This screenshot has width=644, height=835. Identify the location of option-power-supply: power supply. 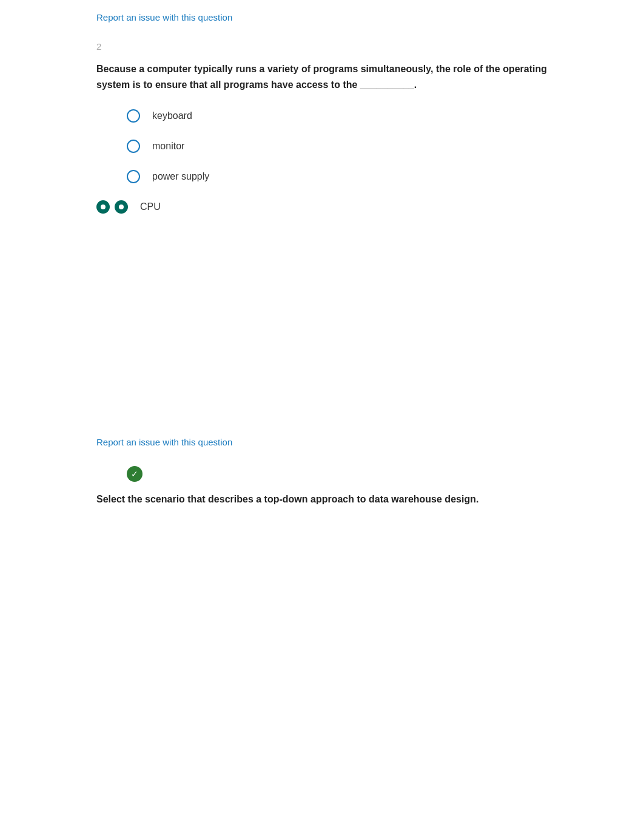
(337, 177).